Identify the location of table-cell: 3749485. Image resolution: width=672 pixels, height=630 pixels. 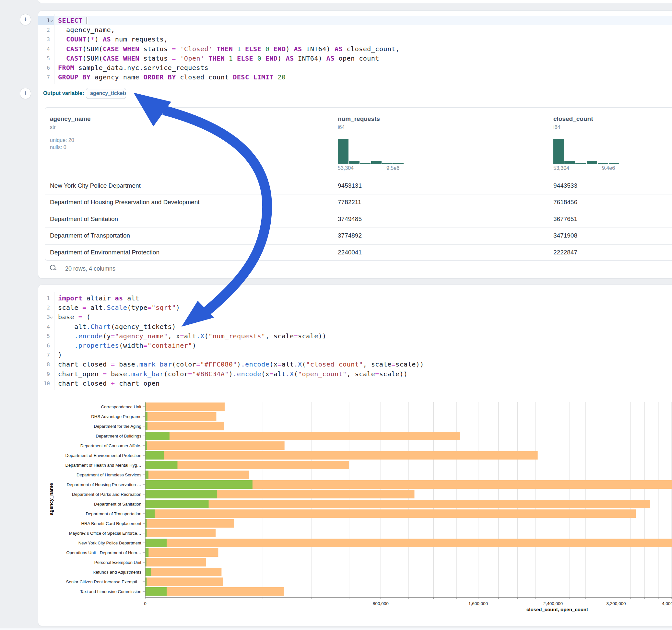
(350, 219).